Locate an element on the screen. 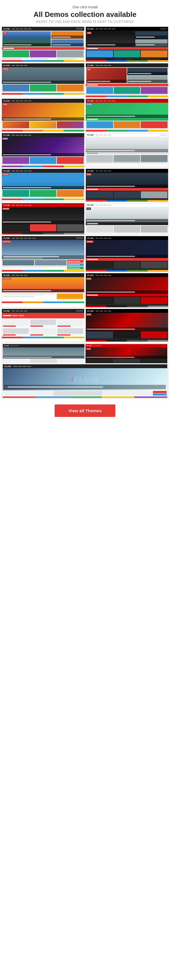 The height and width of the screenshot is (980, 170). demo-10-logo: iFLOW is located at coordinates (90, 171).